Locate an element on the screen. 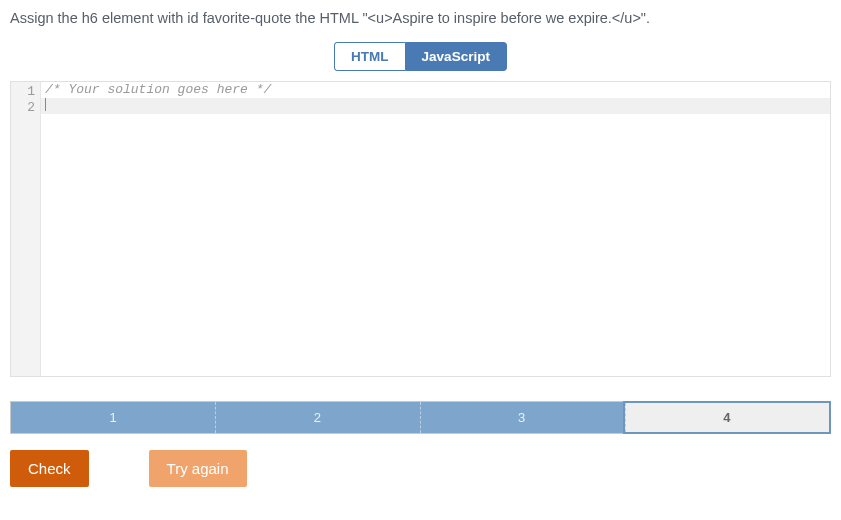 The width and height of the screenshot is (841, 520). line-number: 2 is located at coordinates (23, 108).